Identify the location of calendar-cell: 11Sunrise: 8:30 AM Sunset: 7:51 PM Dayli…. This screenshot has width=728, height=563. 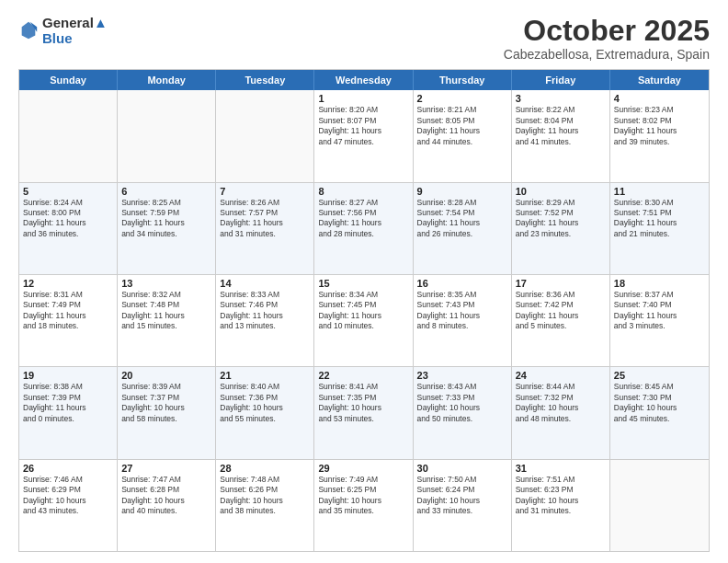
(660, 228).